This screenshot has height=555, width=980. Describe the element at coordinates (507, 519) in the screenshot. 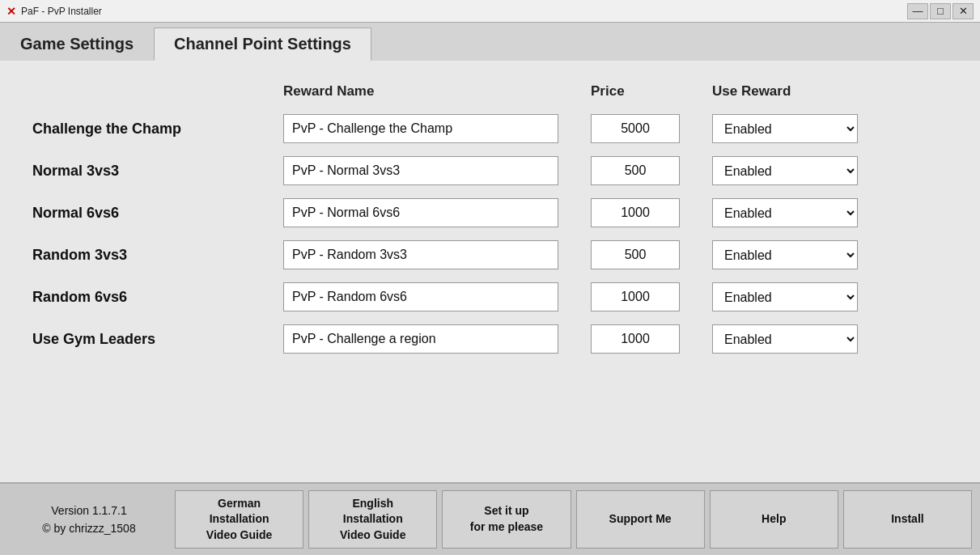

I see `setup-for-me-button: Set it upfor me please` at that location.